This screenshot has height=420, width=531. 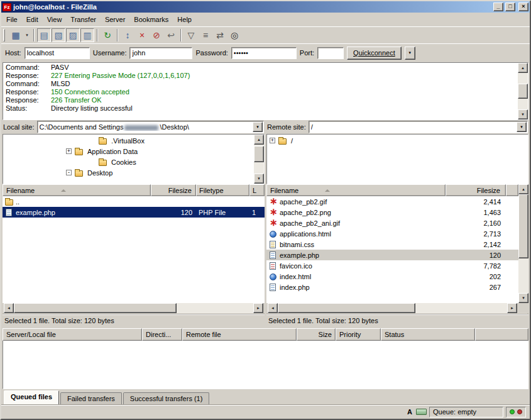 What do you see at coordinates (264, 53) in the screenshot?
I see `password-input` at bounding box center [264, 53].